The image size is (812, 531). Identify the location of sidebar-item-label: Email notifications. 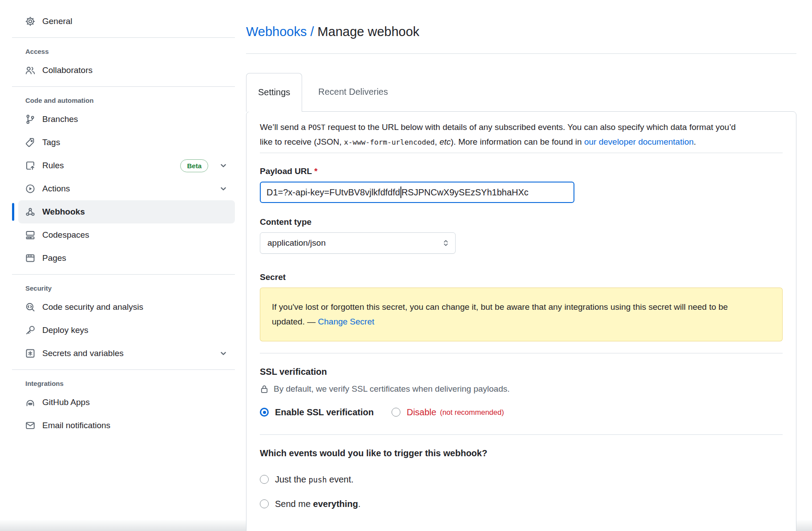
(77, 426).